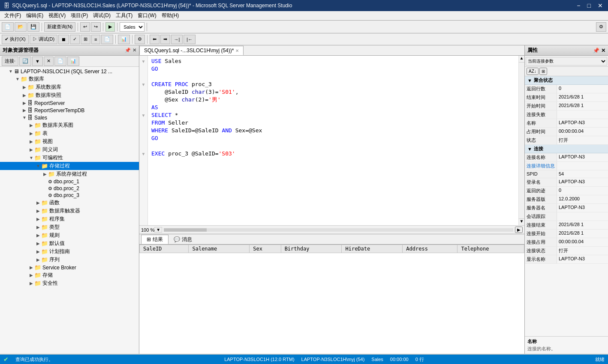 The height and width of the screenshot is (364, 608). What do you see at coordinates (44, 39) in the screenshot?
I see `debug-query-btn: ▷ 调试(D)` at bounding box center [44, 39].